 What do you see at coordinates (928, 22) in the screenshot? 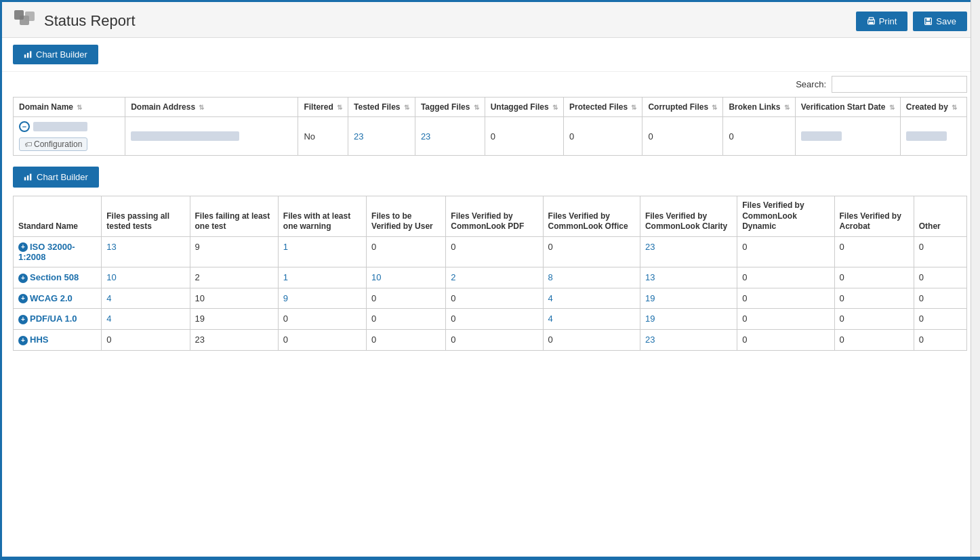
I see `save-icon` at bounding box center [928, 22].